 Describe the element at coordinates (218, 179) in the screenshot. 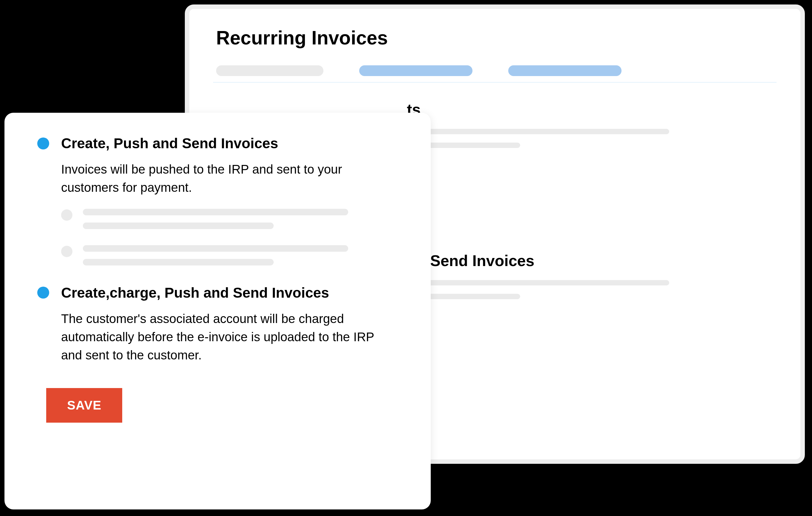

I see `option-description: Invoices will be pushed to the IRP and s…` at that location.